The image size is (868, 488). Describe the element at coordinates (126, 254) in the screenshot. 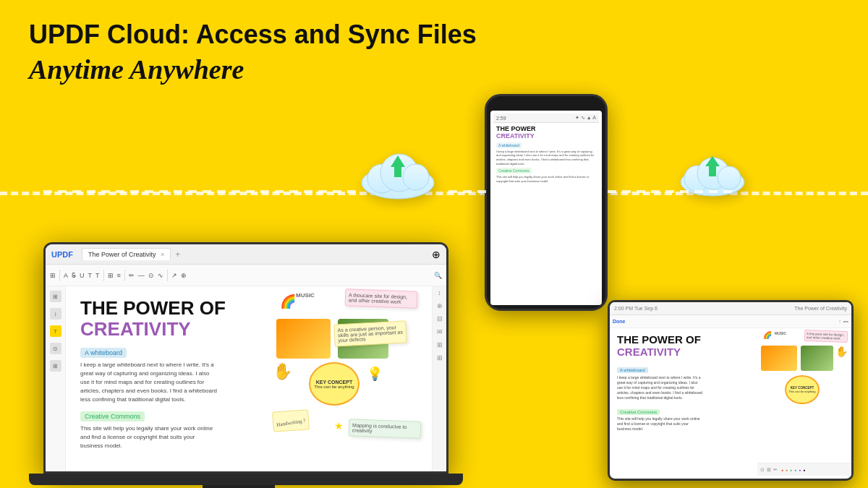

I see `active-tab: The Power of Creativity ×` at that location.